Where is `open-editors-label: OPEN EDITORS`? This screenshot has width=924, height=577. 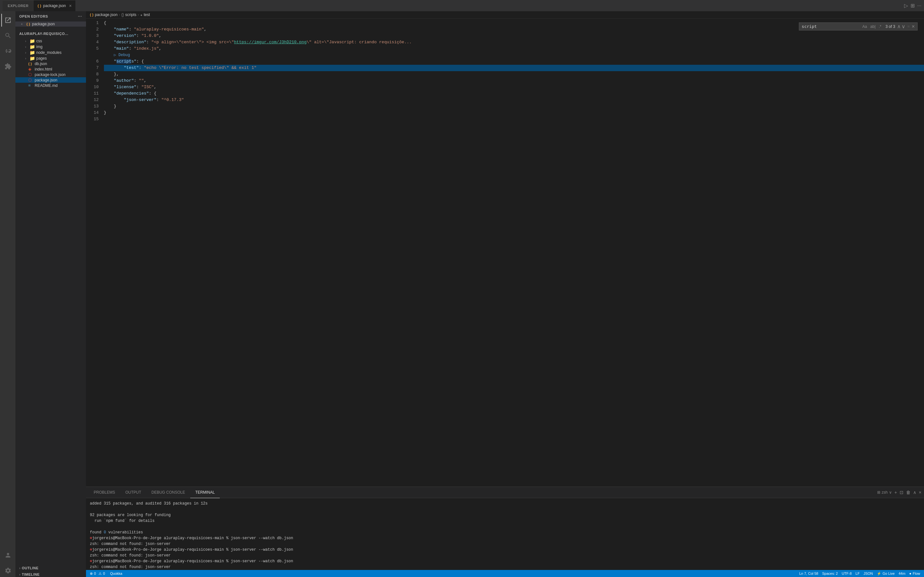 open-editors-label: OPEN EDITORS is located at coordinates (34, 16).